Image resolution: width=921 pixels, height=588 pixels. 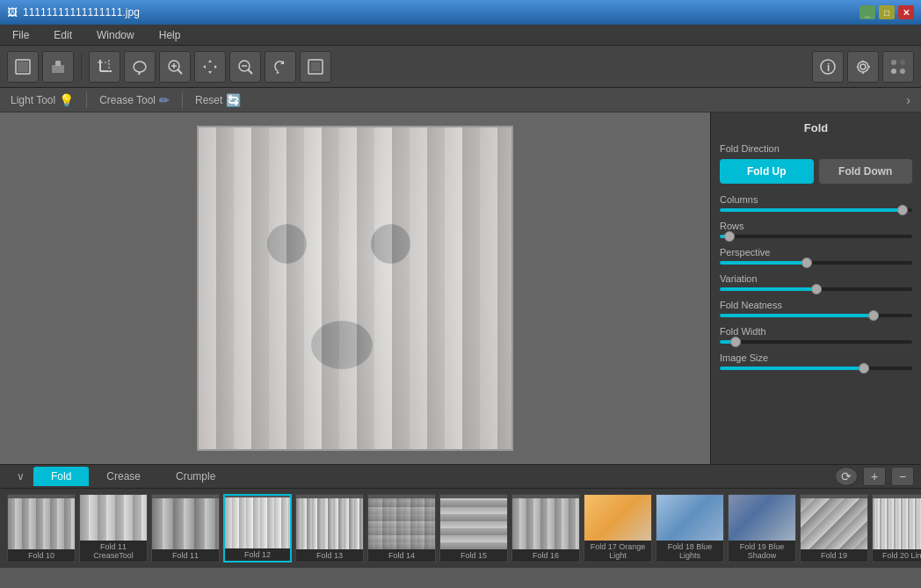 I want to click on stamp-tool-button, so click(x=58, y=67).